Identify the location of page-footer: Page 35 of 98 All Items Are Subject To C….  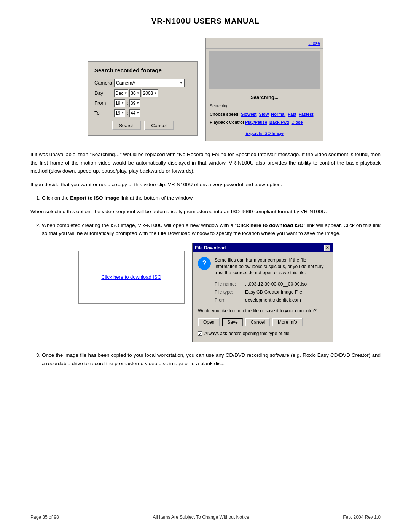
(206, 516).